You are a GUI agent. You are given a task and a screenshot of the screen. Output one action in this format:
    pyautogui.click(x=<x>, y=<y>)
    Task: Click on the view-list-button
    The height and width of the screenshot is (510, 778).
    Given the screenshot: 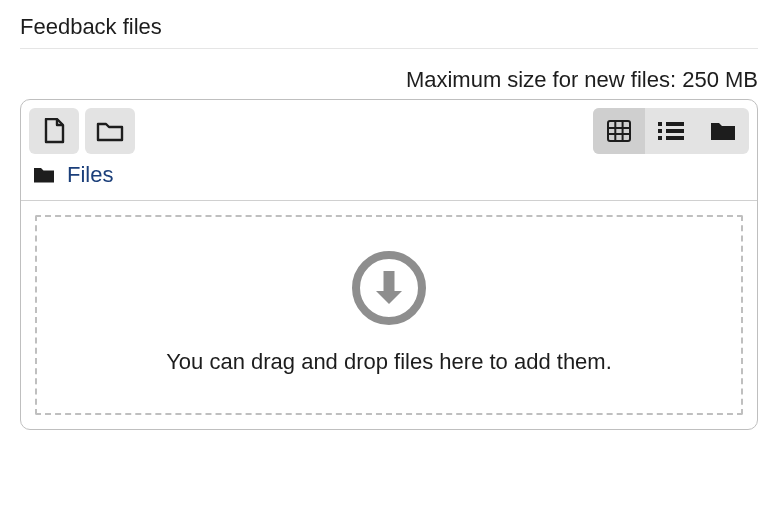 What is the action you would take?
    pyautogui.click(x=671, y=131)
    